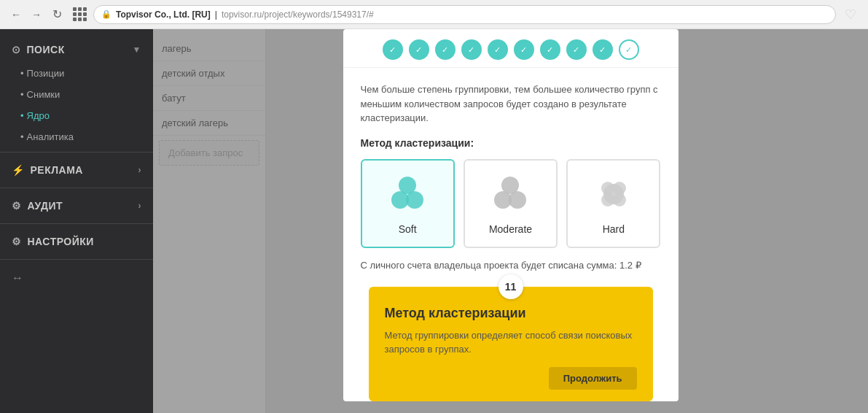 This screenshot has width=868, height=413. Describe the element at coordinates (77, 95) in the screenshot. I see `sidebar-item-snapshots: Снимки` at that location.